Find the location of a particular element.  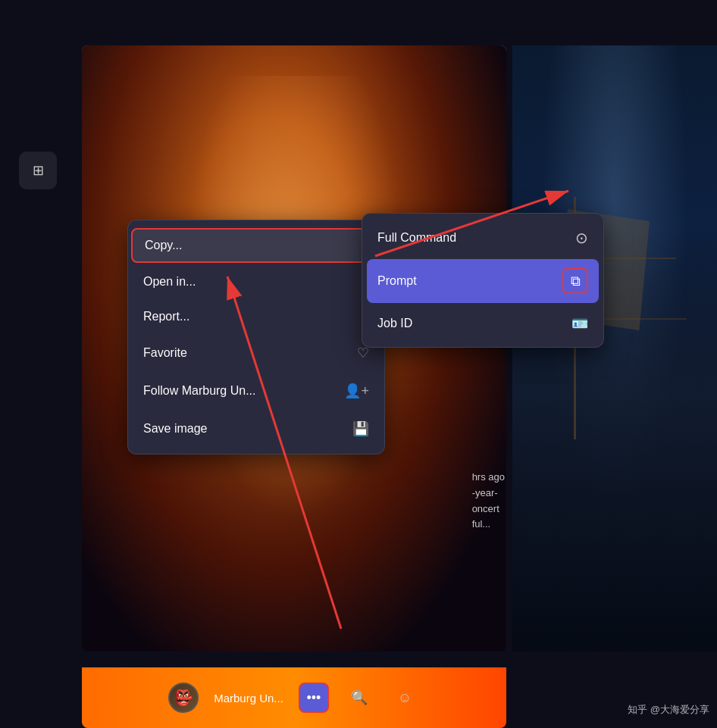

copy-icon-box: ⧉ is located at coordinates (575, 281).